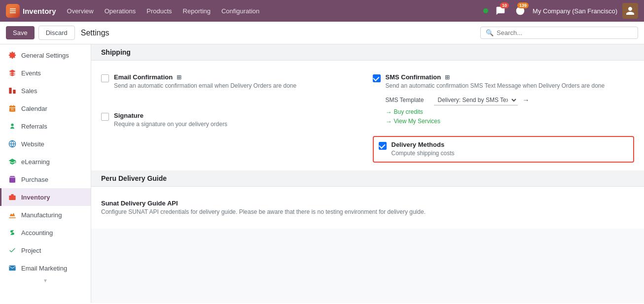 The height and width of the screenshot is (304, 644). Describe the element at coordinates (232, 115) in the screenshot. I see `shipping-left-col: Email Confirmation ⊞ Send an automatic c…` at that location.